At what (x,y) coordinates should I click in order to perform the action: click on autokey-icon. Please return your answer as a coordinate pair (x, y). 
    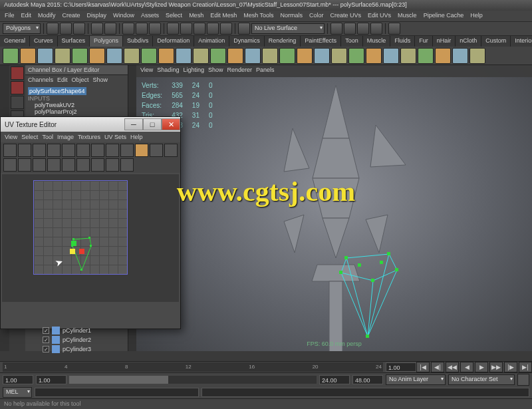
    Looking at the image, I should click on (523, 380).